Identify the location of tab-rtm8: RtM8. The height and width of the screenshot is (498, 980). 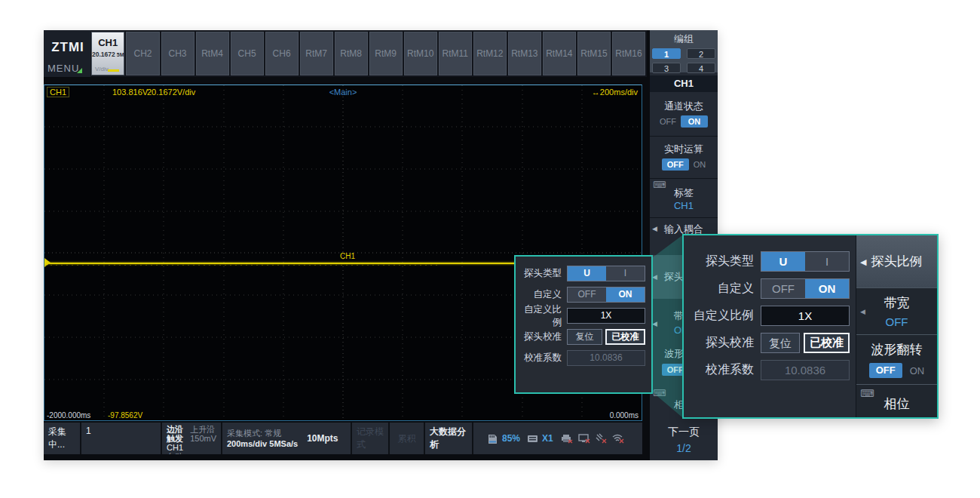
(351, 54).